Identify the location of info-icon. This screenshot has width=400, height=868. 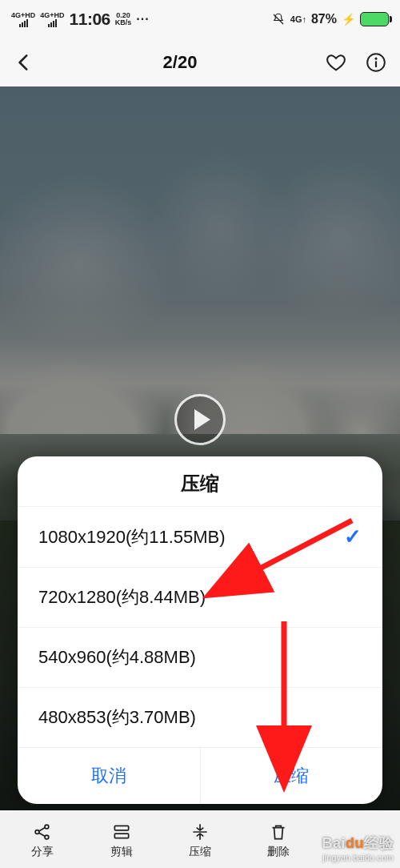
(376, 62).